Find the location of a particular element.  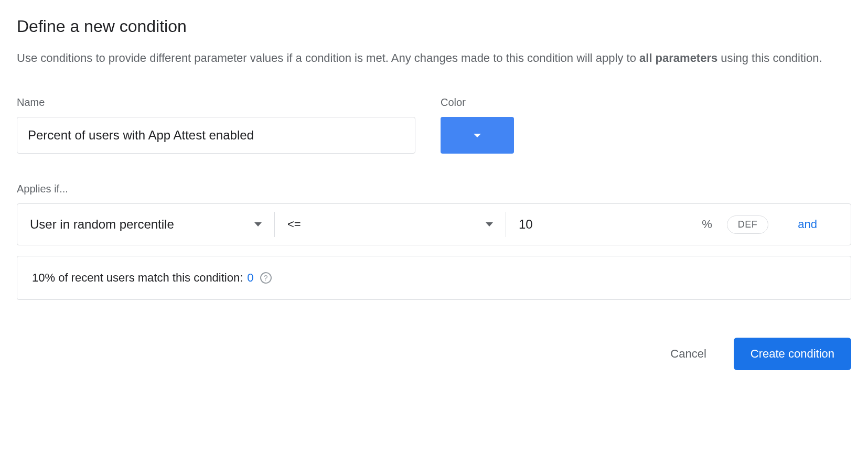

help-icon: ? is located at coordinates (266, 278).